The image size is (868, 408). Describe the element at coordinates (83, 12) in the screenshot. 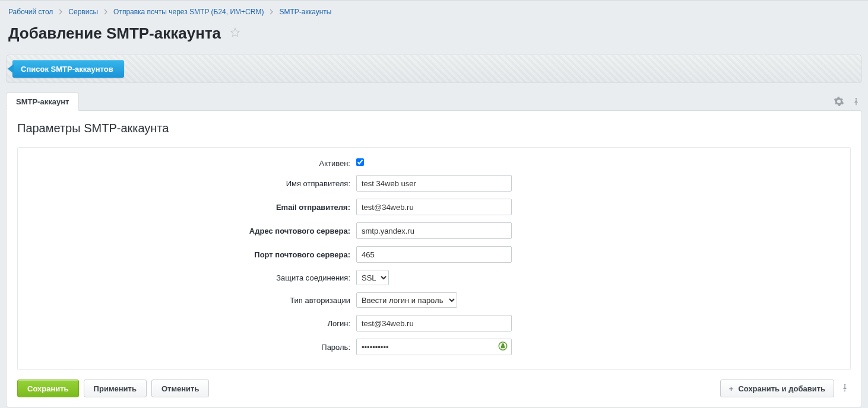

I see `breadcrumb-item-services: Сервисы` at that location.